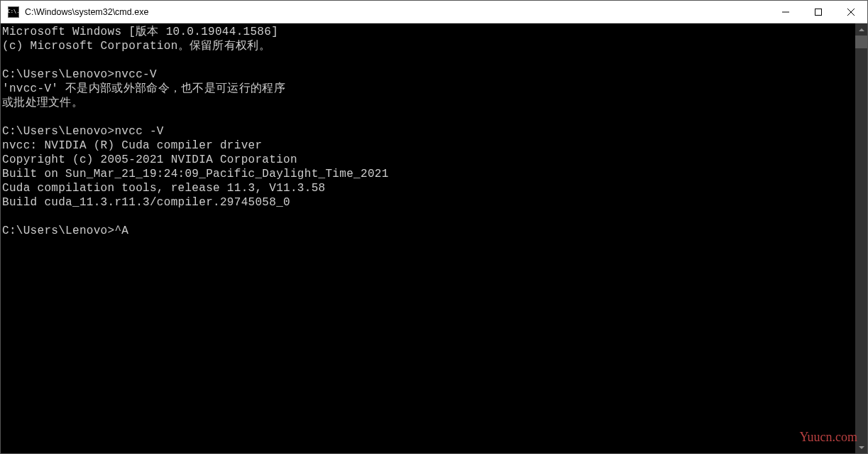 The image size is (868, 454). What do you see at coordinates (851, 12) in the screenshot?
I see `close-icon` at bounding box center [851, 12].